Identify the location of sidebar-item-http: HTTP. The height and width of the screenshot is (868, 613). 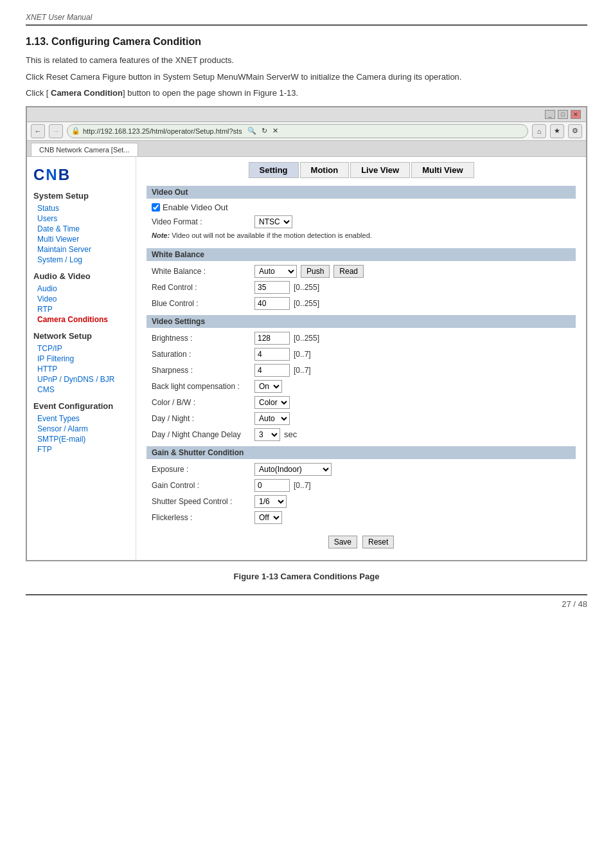
(81, 369).